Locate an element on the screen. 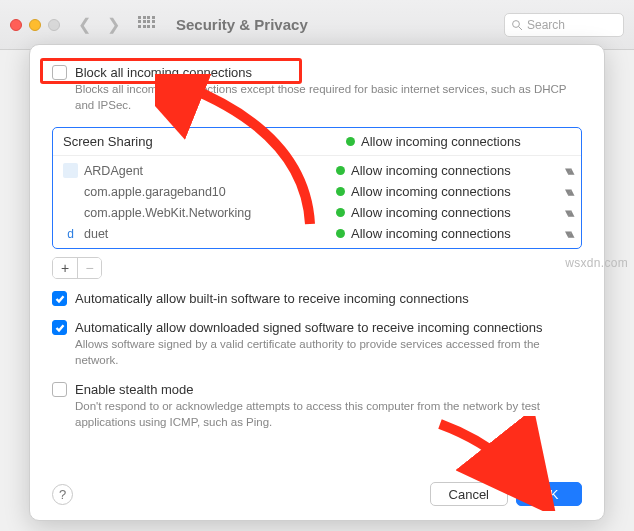  auto-signed-description: Allows software signed by a valid certif… is located at coordinates (328, 352).